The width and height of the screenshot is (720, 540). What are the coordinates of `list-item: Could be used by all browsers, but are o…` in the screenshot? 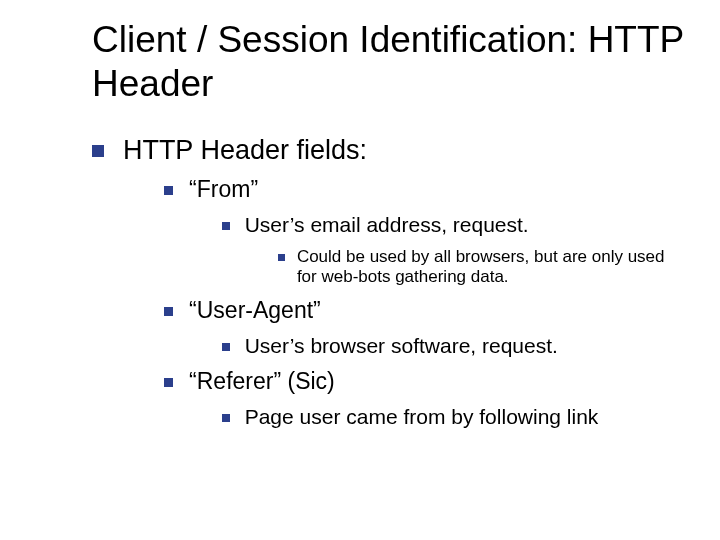 It's located at (483, 267).